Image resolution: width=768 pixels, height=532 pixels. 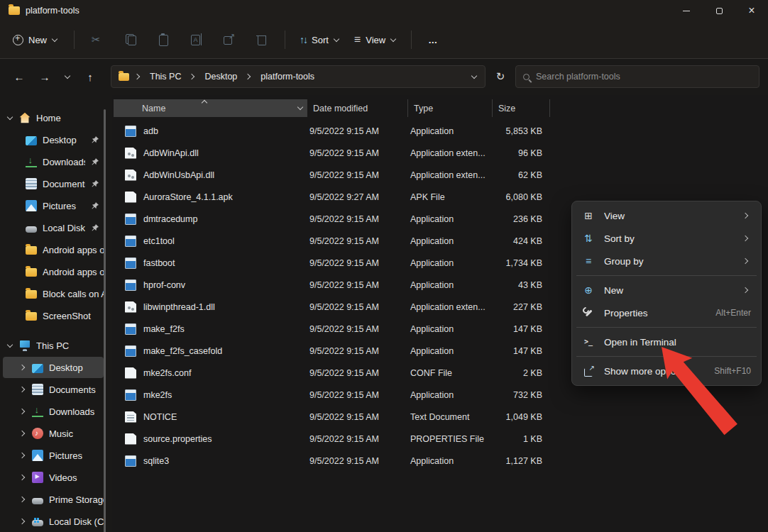 What do you see at coordinates (440, 438) in the screenshot?
I see `file-row: source.properties 9/5/2022 9:15 AM PROPE…` at bounding box center [440, 438].